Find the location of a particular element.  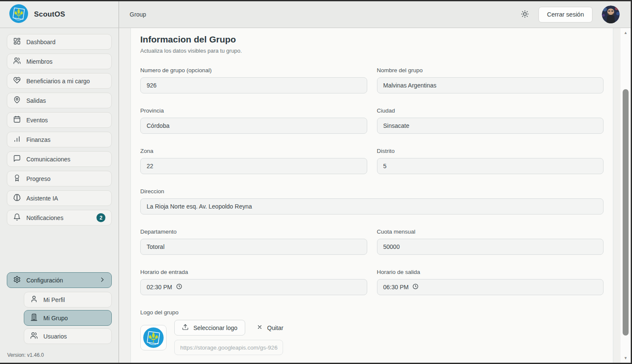

version-label: Version: v1.46.0 is located at coordinates (26, 355).